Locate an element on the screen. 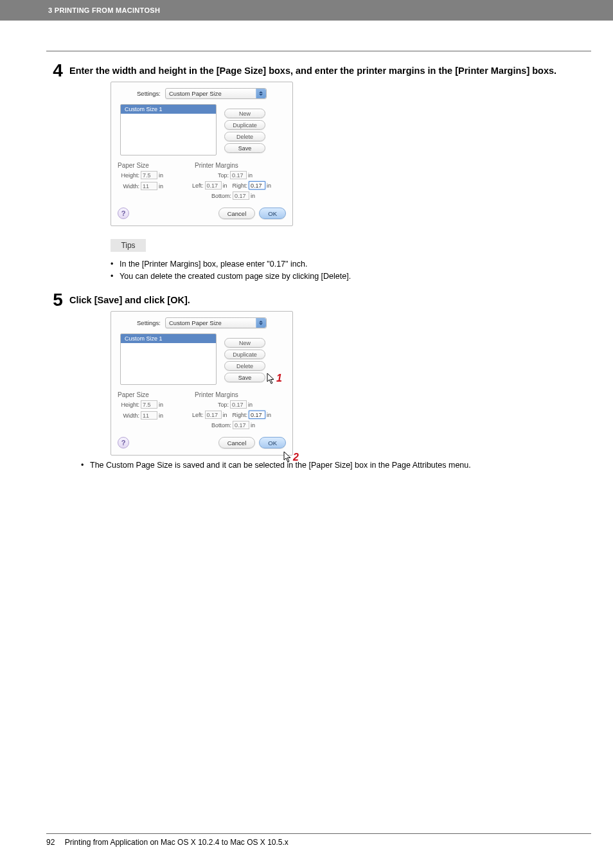 This screenshot has width=613, height=868. margins-inputs: Top: 0.17 in Left: 0.17 in Right: 0.17 i… is located at coordinates (231, 185).